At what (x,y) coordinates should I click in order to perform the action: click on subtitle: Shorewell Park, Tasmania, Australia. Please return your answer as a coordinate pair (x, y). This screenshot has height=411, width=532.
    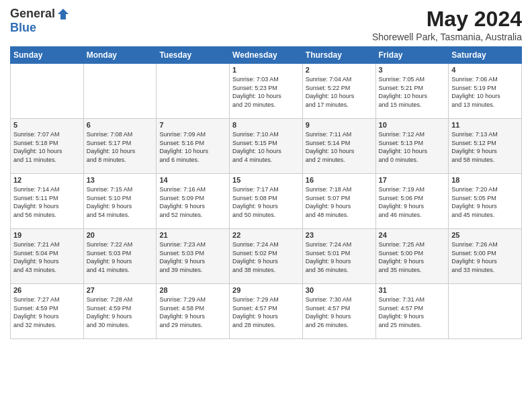
    Looking at the image, I should click on (447, 37).